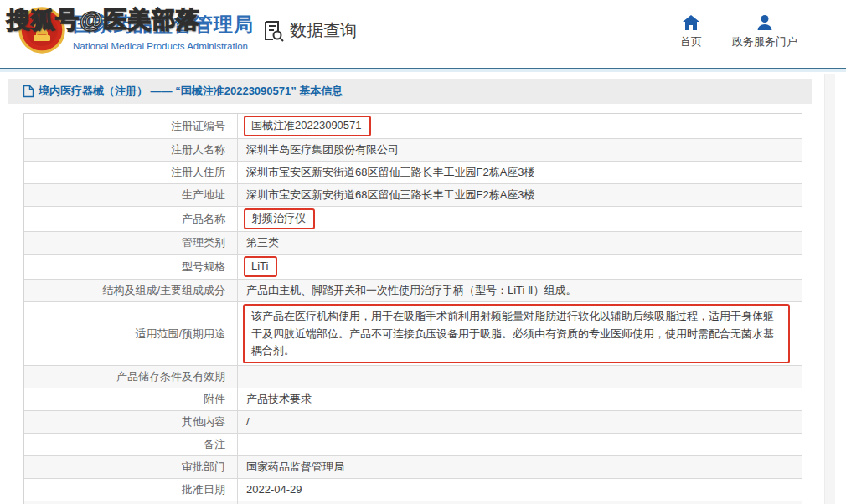 The width and height of the screenshot is (846, 504). Describe the element at coordinates (691, 32) in the screenshot. I see `nav-item-home: 首页` at that location.